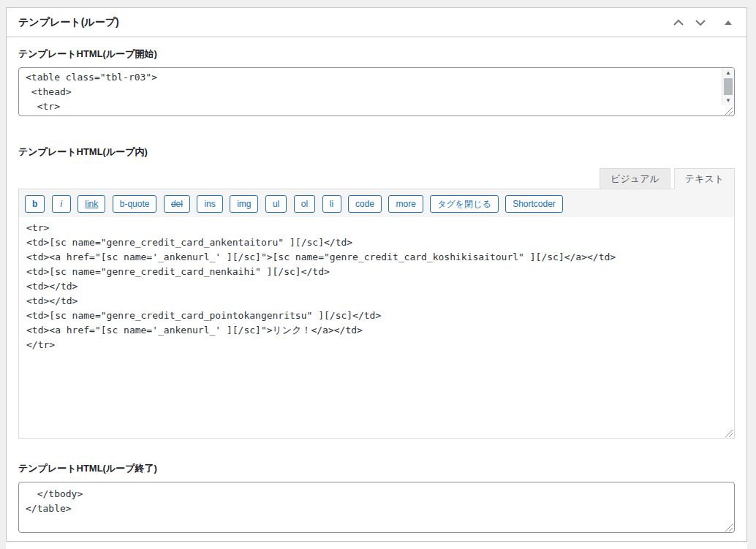 This screenshot has width=756, height=549. What do you see at coordinates (377, 501) in the screenshot?
I see `loop-end-code: </tbody> </table>` at bounding box center [377, 501].